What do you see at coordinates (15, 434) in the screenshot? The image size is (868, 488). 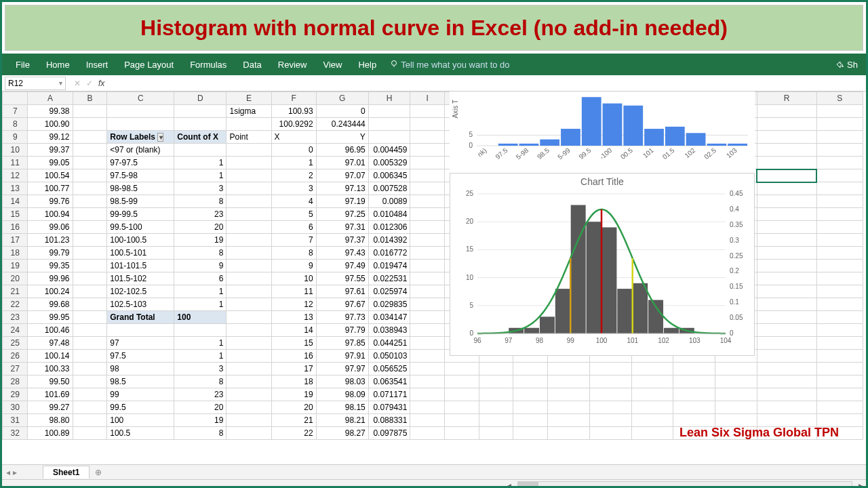 I see `row-header: 32` at bounding box center [15, 434].